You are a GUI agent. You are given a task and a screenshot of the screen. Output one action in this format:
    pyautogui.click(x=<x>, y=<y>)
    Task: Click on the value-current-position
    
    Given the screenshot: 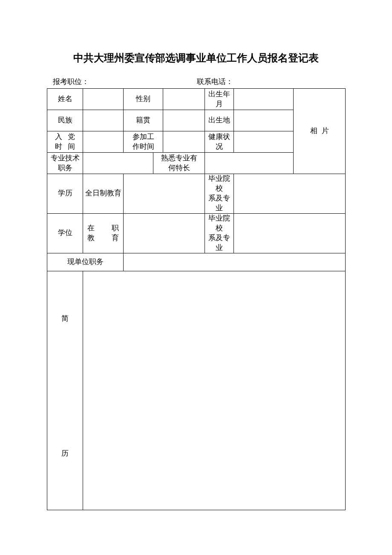 What is the action you would take?
    pyautogui.click(x=234, y=262)
    